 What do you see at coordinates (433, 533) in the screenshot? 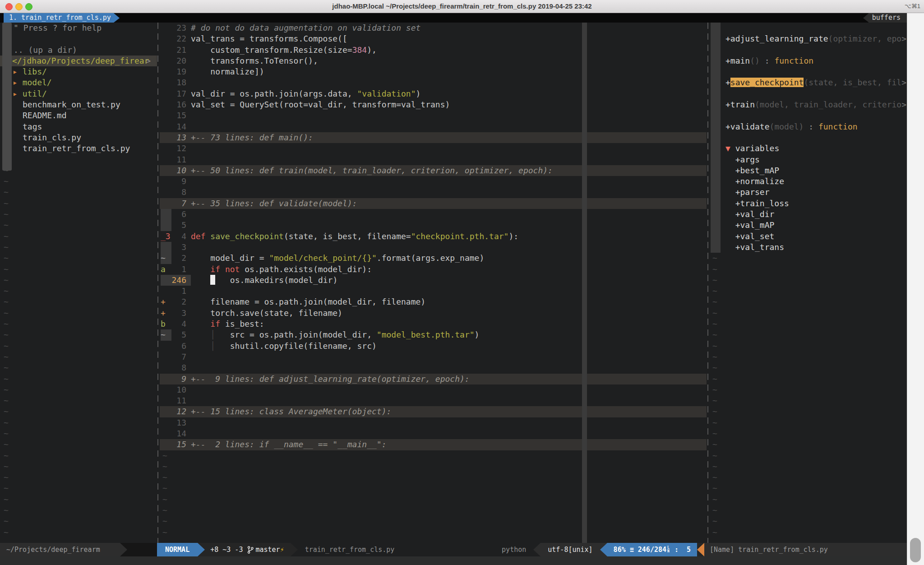
I see `code-empty-line: ~` at bounding box center [433, 533].